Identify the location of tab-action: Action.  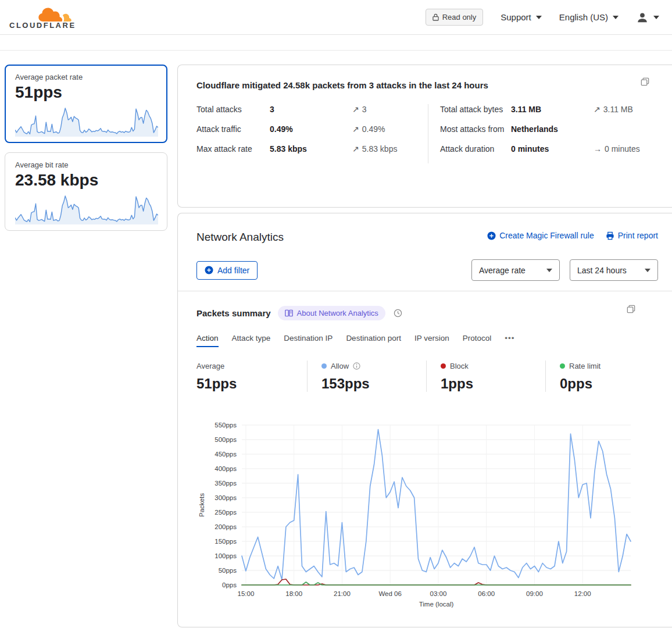
(208, 341).